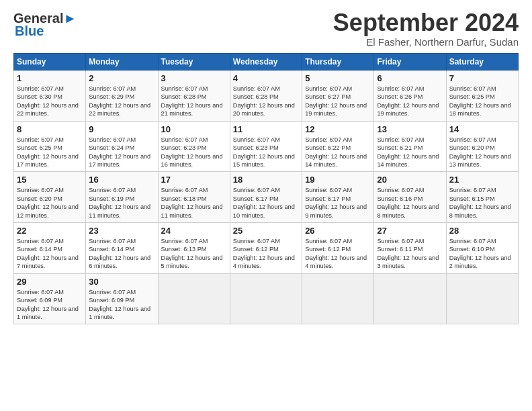  What do you see at coordinates (266, 248) in the screenshot?
I see `table-row: 25Sunrise: 6:07 AMSunset: 6:12 PMDayligh…` at bounding box center [266, 248].